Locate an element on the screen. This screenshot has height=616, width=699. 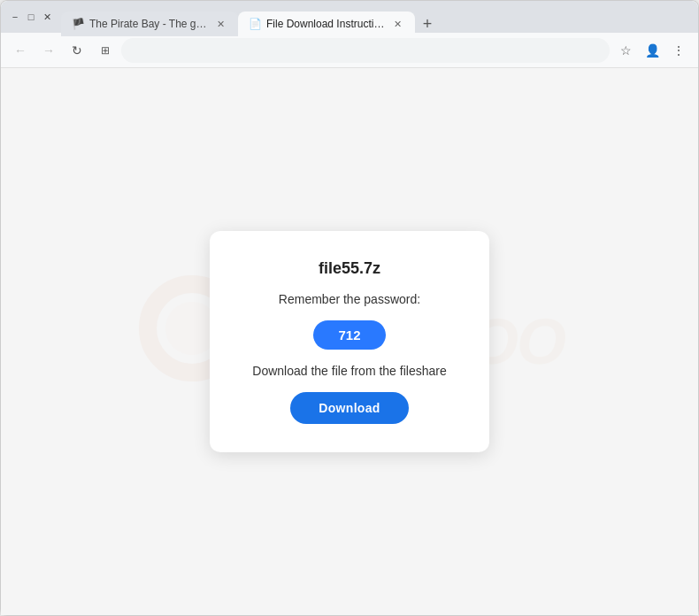
back-icon: ← is located at coordinates (20, 50).